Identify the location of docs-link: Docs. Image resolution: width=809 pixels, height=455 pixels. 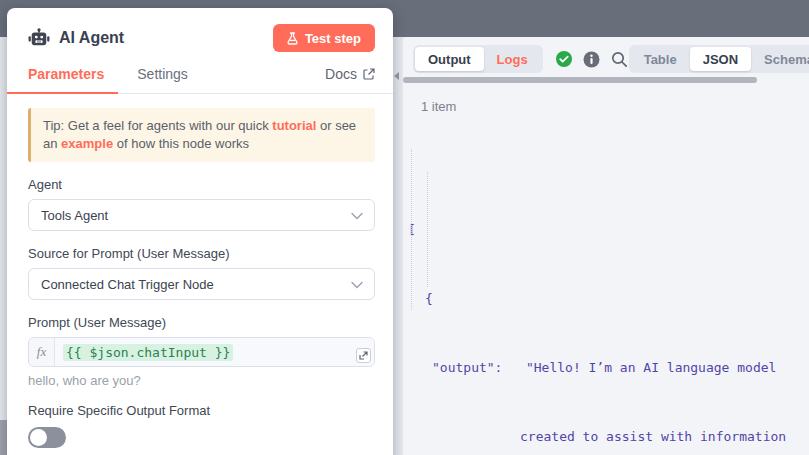
(350, 74).